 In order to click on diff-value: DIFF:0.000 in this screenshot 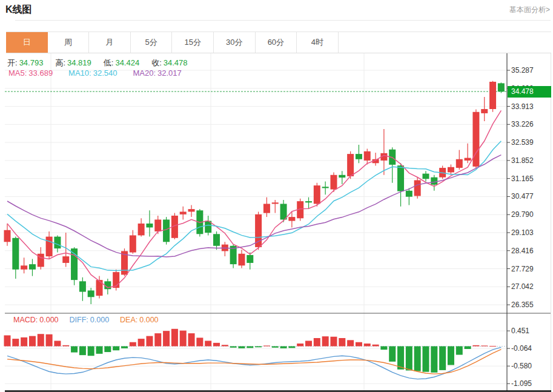, I will do `click(90, 320)`.